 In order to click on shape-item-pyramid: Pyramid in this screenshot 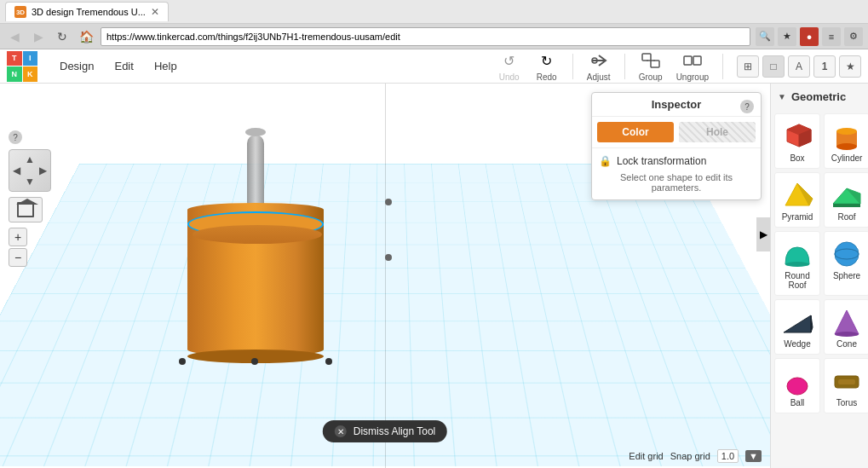, I will do `click(797, 199)`.